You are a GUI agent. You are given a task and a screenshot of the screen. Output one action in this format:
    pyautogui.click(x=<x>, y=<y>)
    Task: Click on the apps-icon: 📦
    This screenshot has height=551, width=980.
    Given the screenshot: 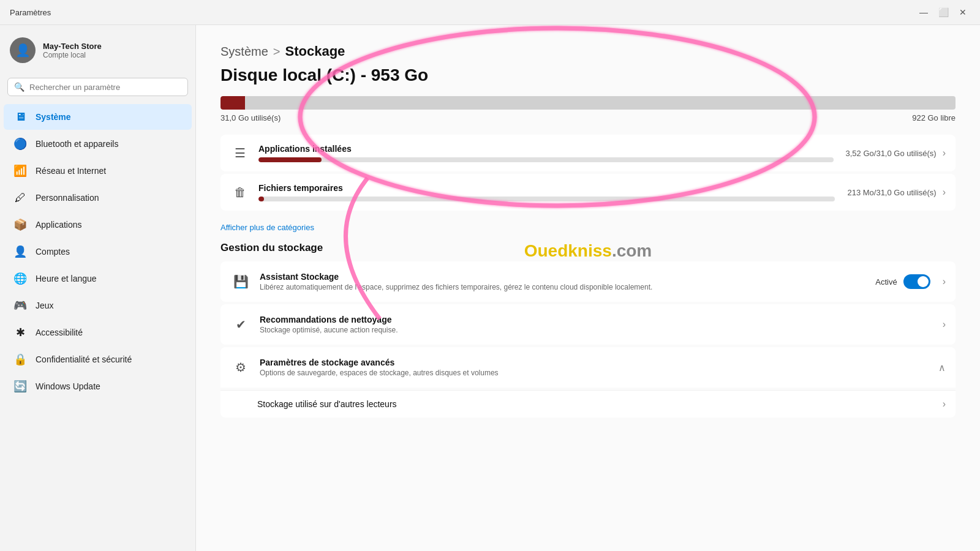 What is the action you would take?
    pyautogui.click(x=20, y=225)
    